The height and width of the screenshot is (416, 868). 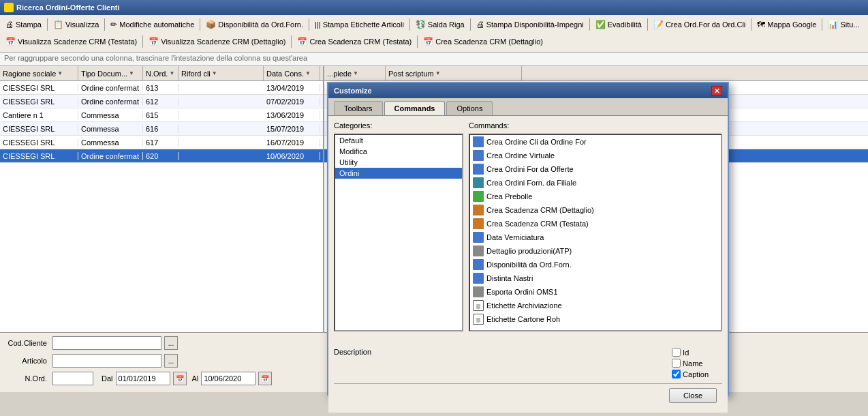 What do you see at coordinates (317, 25) in the screenshot?
I see `label-icon: |||` at bounding box center [317, 25].